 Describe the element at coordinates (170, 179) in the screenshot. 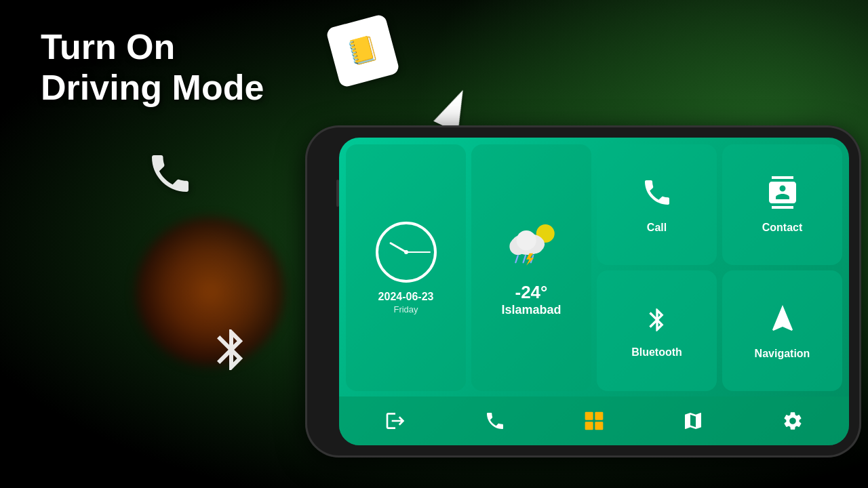

I see `floating-phone-icon` at that location.